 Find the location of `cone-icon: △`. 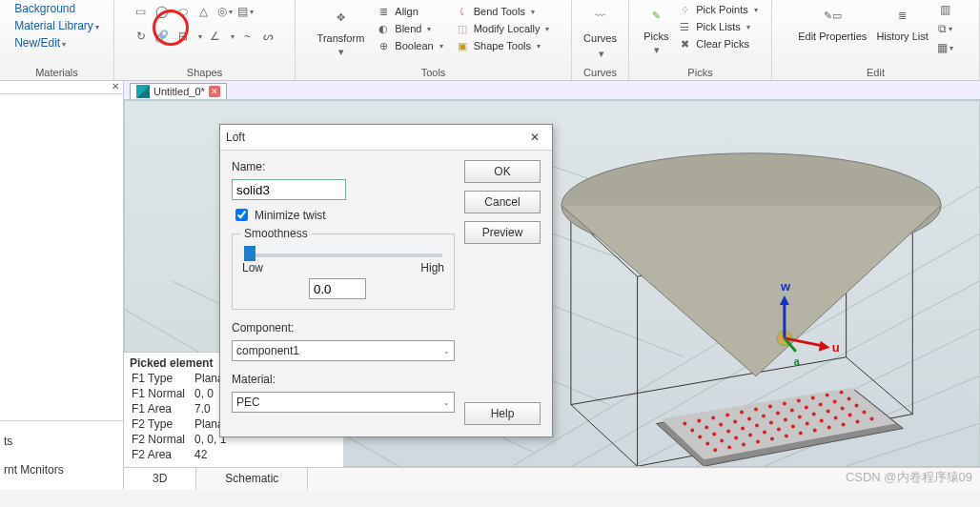

cone-icon: △ is located at coordinates (204, 11).